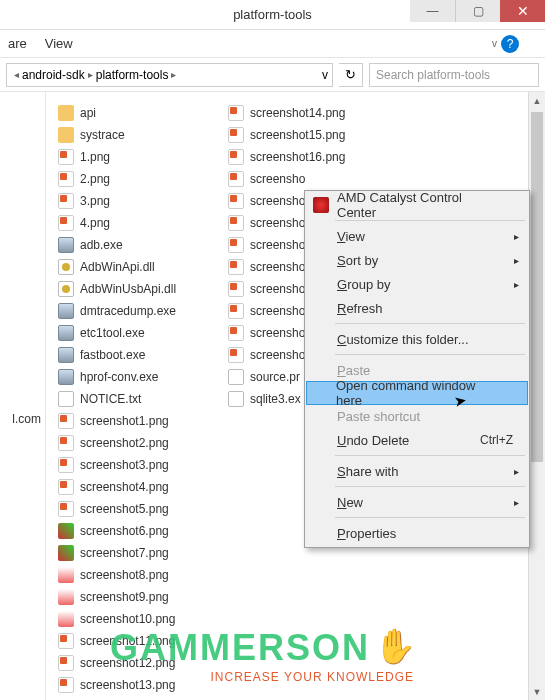 The width and height of the screenshot is (545, 700). What do you see at coordinates (537, 100) in the screenshot?
I see `scroll-up-icon: ▲` at bounding box center [537, 100].